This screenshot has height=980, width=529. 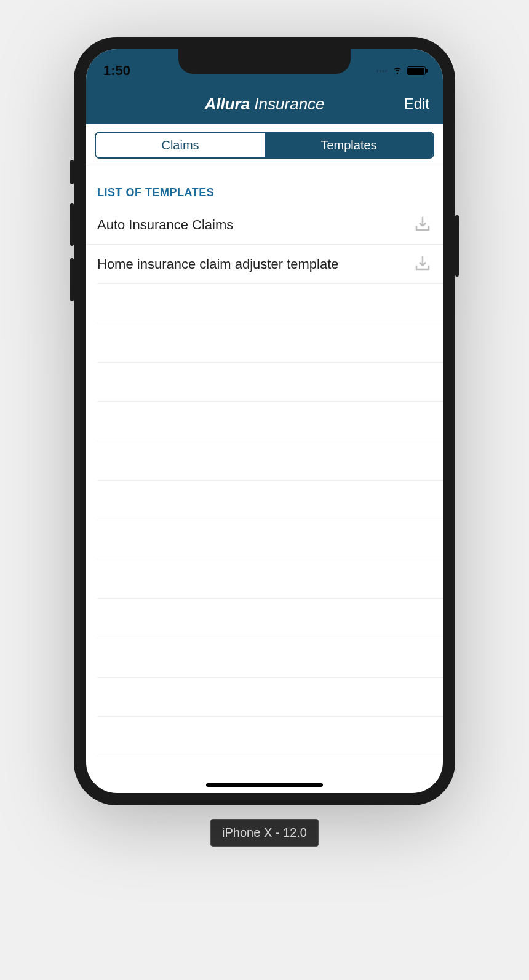 I want to click on side-button, so click(x=457, y=246).